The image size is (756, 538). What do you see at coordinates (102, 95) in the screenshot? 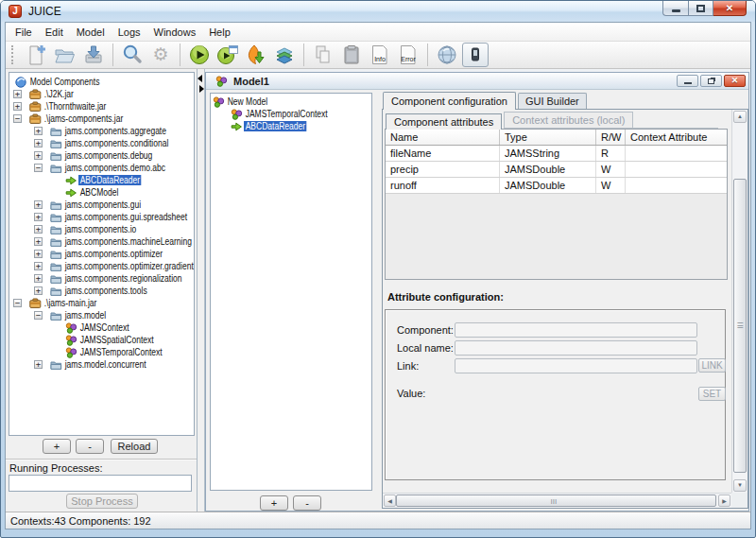
I see `tree-item: +.\J2K.jar` at bounding box center [102, 95].